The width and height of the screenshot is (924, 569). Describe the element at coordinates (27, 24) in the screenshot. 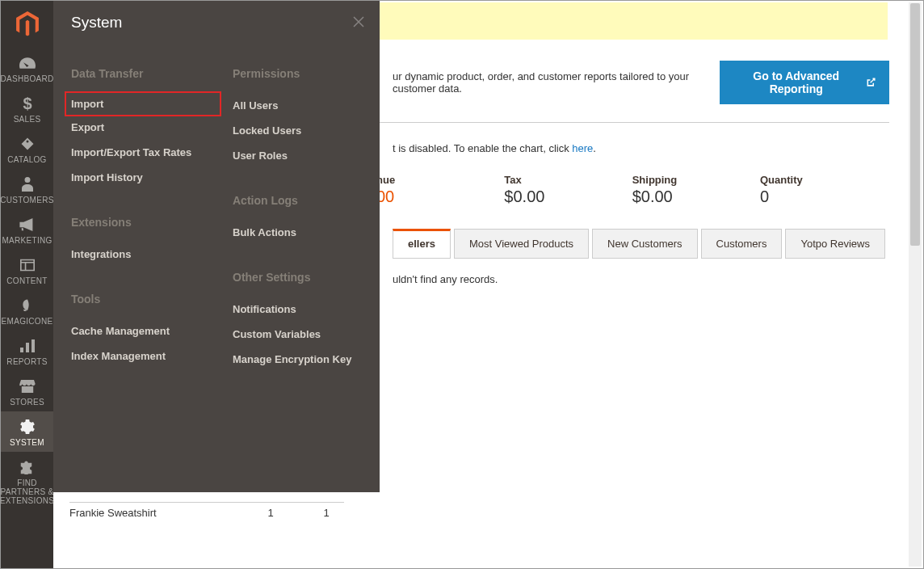

I see `magento-logo` at that location.